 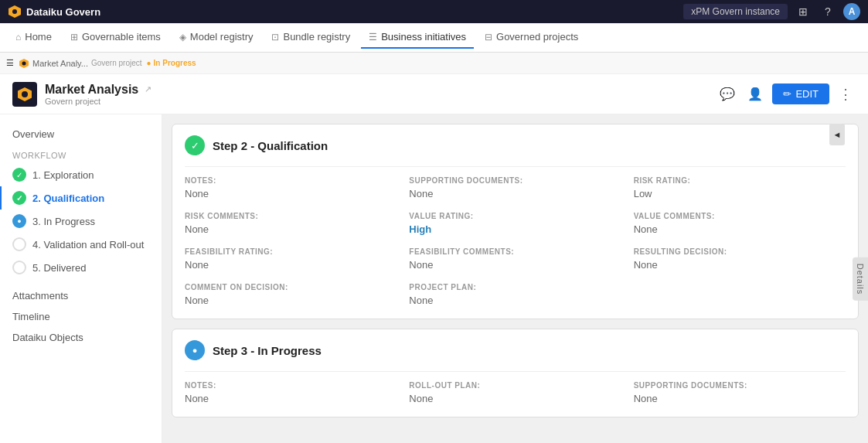 I want to click on breadcrumb-project-type: Govern project, so click(x=117, y=63).